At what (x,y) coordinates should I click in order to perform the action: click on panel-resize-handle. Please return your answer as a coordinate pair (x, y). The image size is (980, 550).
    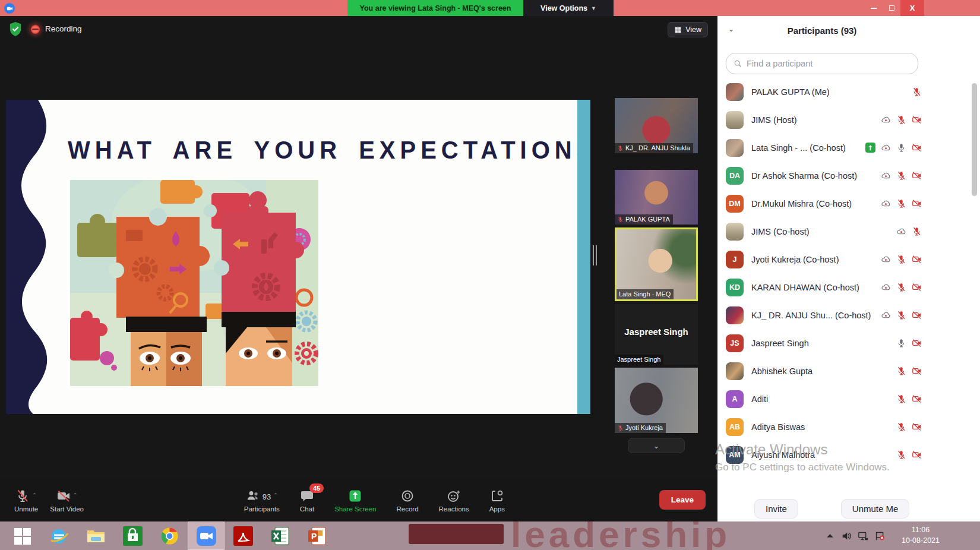
    Looking at the image, I should click on (596, 255).